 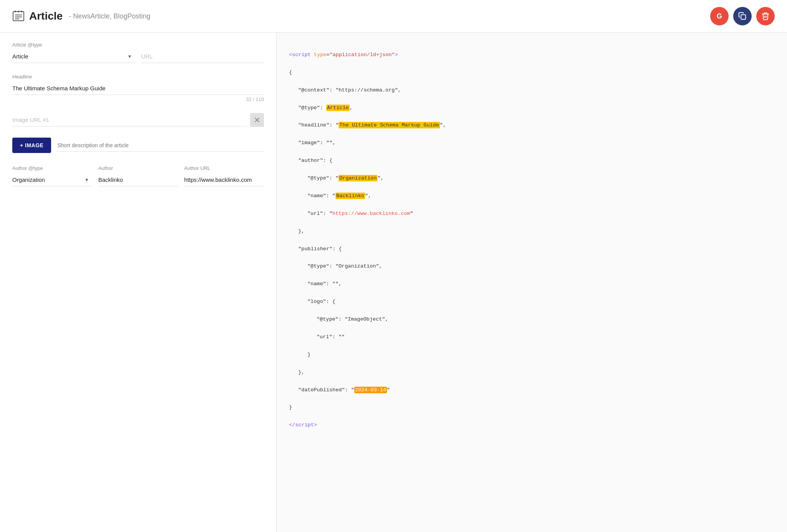 I want to click on code-logo-url: "url": "", so click(x=532, y=337).